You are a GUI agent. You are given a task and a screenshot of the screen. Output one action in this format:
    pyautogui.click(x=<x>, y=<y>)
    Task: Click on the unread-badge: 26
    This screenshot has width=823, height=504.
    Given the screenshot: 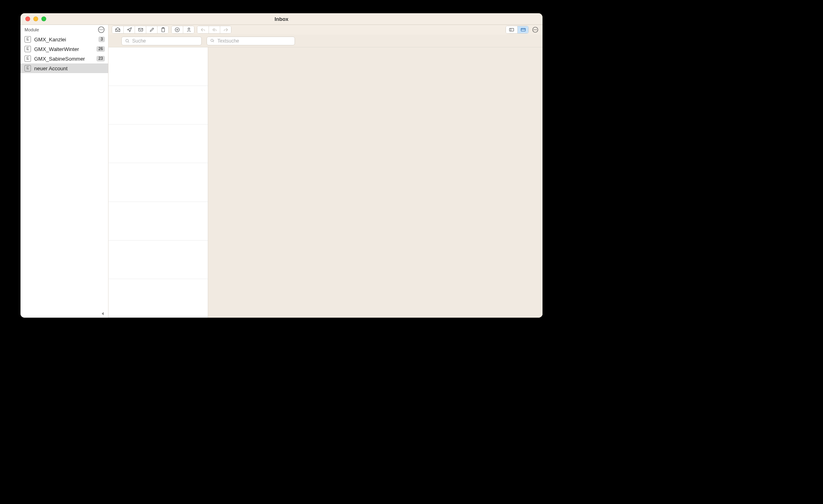 What is the action you would take?
    pyautogui.click(x=100, y=49)
    